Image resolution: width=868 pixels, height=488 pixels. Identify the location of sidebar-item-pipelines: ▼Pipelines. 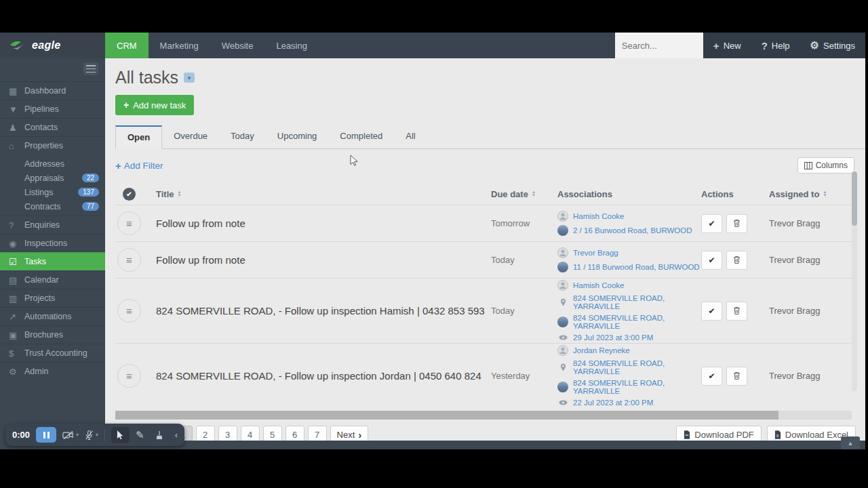
(53, 108).